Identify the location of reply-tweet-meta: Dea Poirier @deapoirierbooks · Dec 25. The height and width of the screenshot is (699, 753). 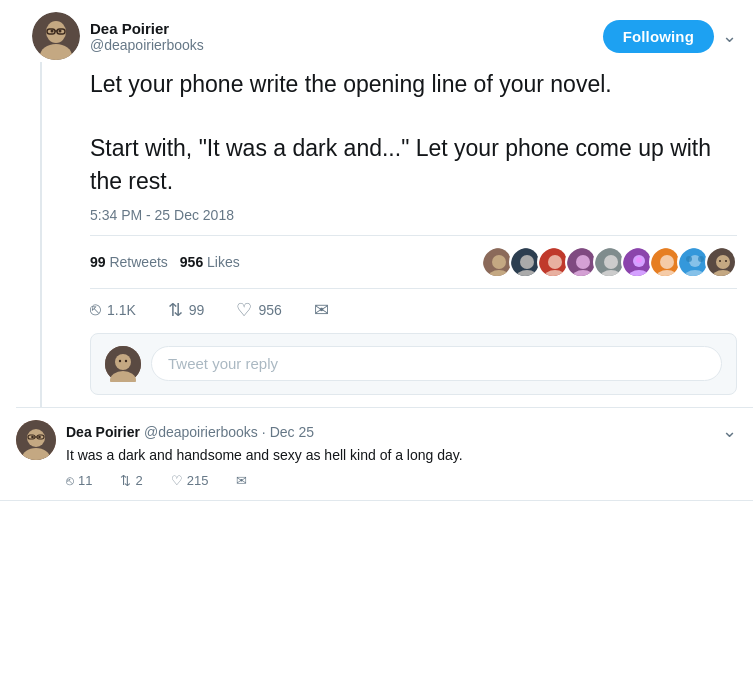
(190, 432).